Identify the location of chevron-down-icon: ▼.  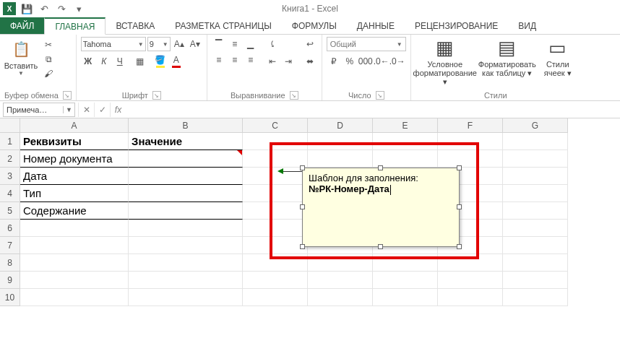
(69, 110).